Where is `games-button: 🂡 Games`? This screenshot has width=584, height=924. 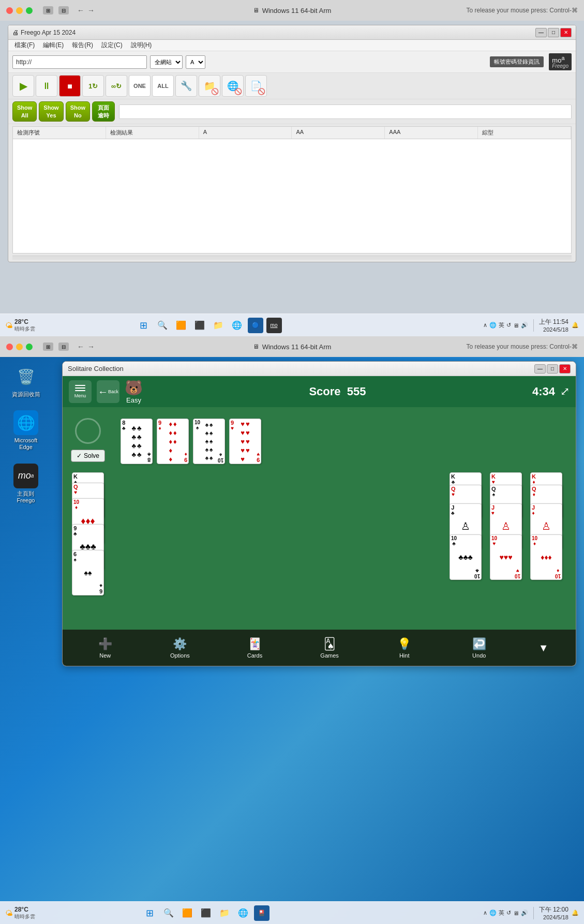 games-button: 🂡 Games is located at coordinates (330, 648).